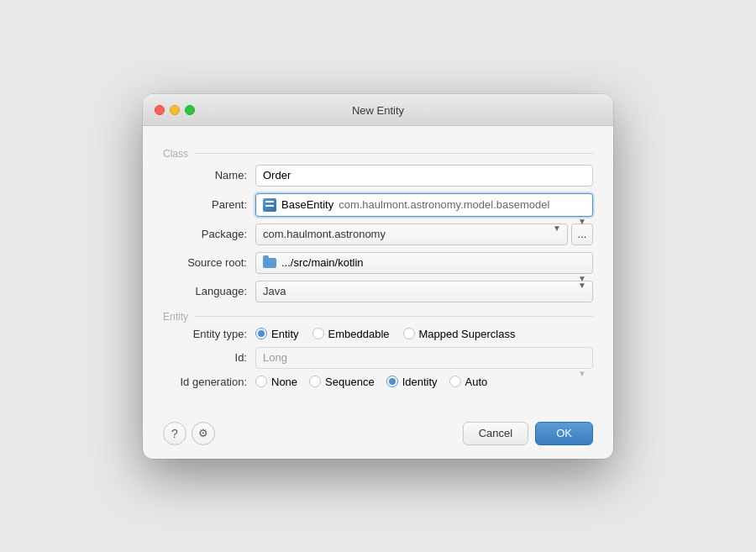  Describe the element at coordinates (342, 381) in the screenshot. I see `radio-sequence: Sequence` at that location.